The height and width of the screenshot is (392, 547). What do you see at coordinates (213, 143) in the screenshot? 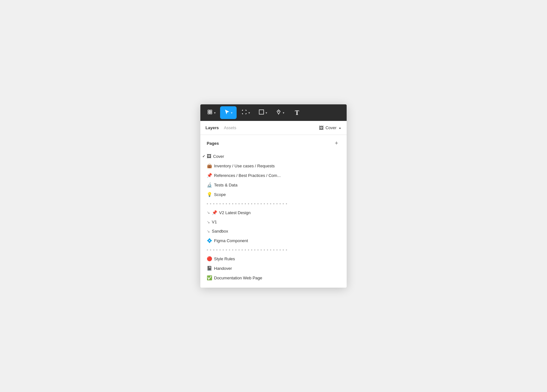
I see `pages-title: Pages` at bounding box center [213, 143].